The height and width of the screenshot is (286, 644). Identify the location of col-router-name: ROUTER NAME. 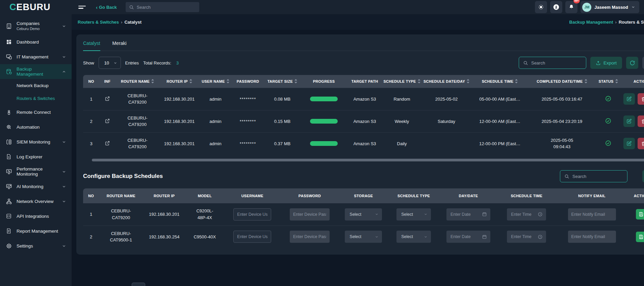
(137, 81).